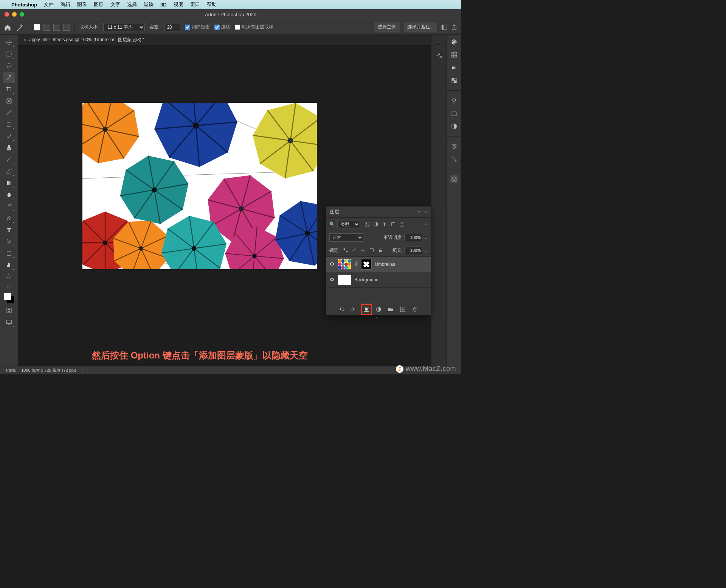  What do you see at coordinates (454, 68) in the screenshot?
I see `gradients-panel-icon` at bounding box center [454, 68].